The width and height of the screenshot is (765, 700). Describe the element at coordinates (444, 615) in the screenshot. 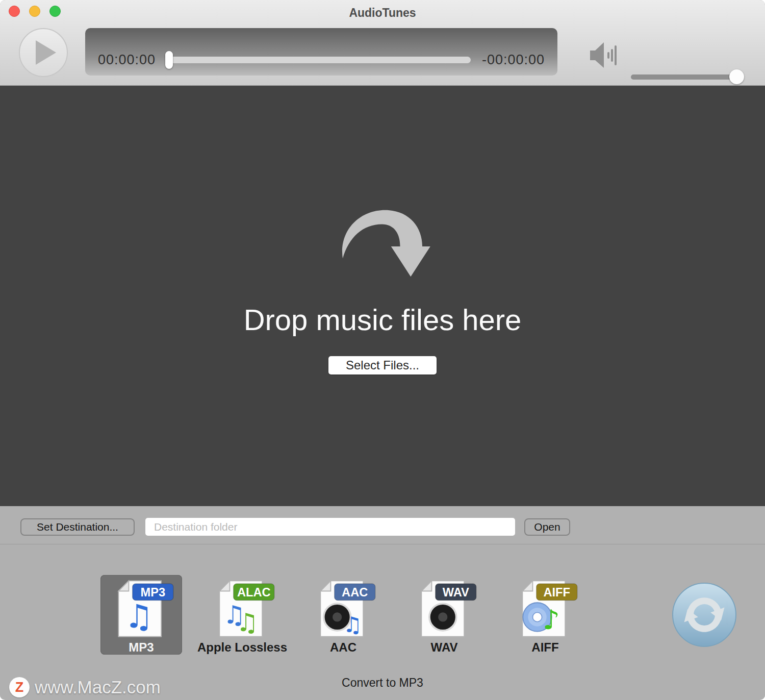

I see `format-tile-wav: WAV WAV` at that location.